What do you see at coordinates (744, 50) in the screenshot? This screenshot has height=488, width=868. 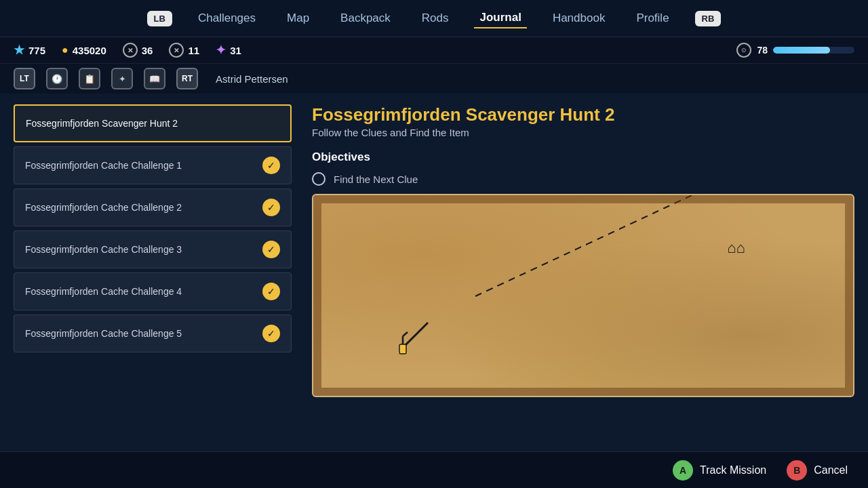 I see `xp-icon: ⊙` at bounding box center [744, 50].